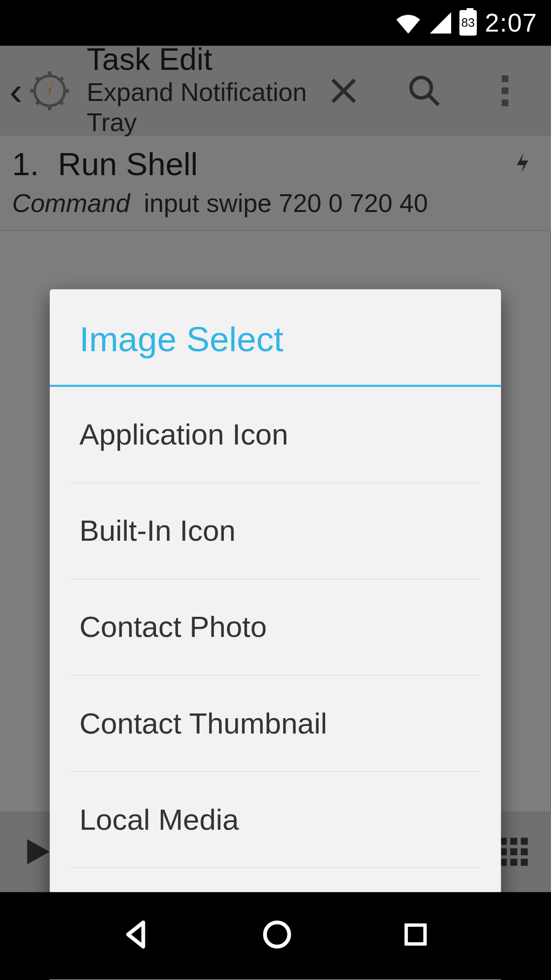  Describe the element at coordinates (276, 628) in the screenshot. I see `option-contact-photo: Contact Photo` at that location.